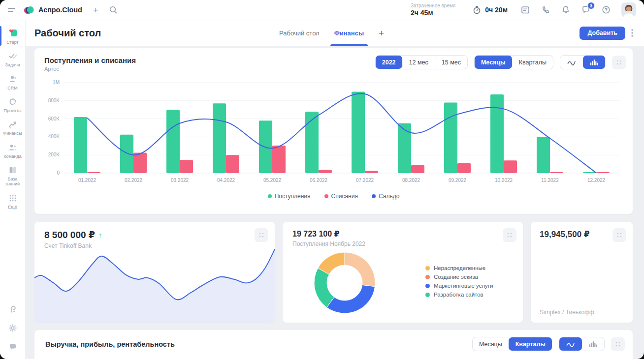  What do you see at coordinates (374, 196) in the screenshot?
I see `legend-dot-saldo` at bounding box center [374, 196].